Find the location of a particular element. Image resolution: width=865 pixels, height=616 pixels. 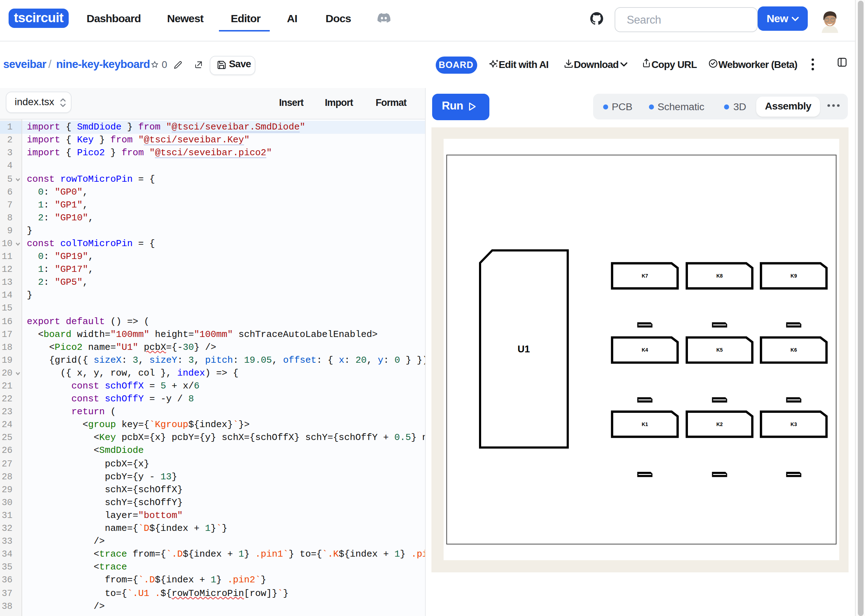

svg-text: K2 is located at coordinates (720, 424).